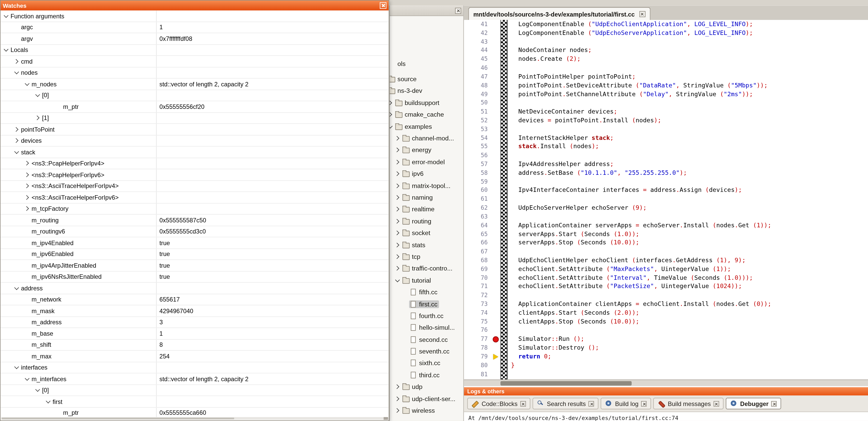  What do you see at coordinates (753, 403) in the screenshot?
I see `logs-tab-debugger: Debugger` at bounding box center [753, 403].